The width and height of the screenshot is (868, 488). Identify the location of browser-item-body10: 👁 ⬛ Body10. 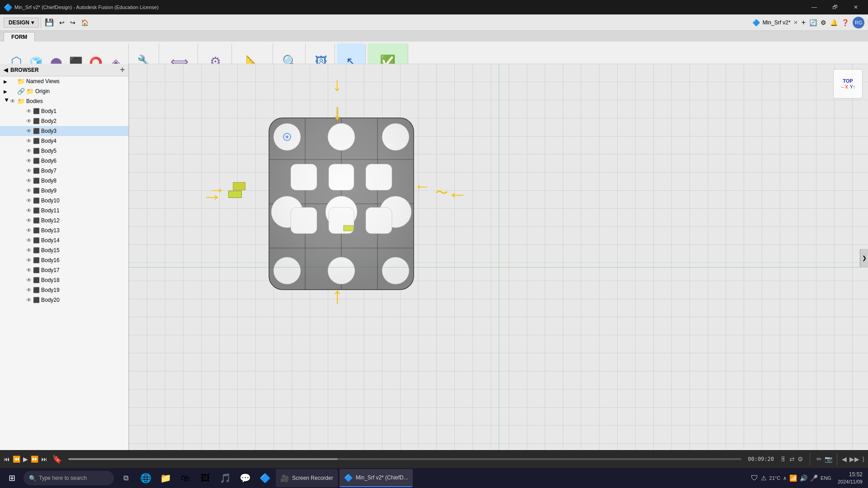
(64, 201).